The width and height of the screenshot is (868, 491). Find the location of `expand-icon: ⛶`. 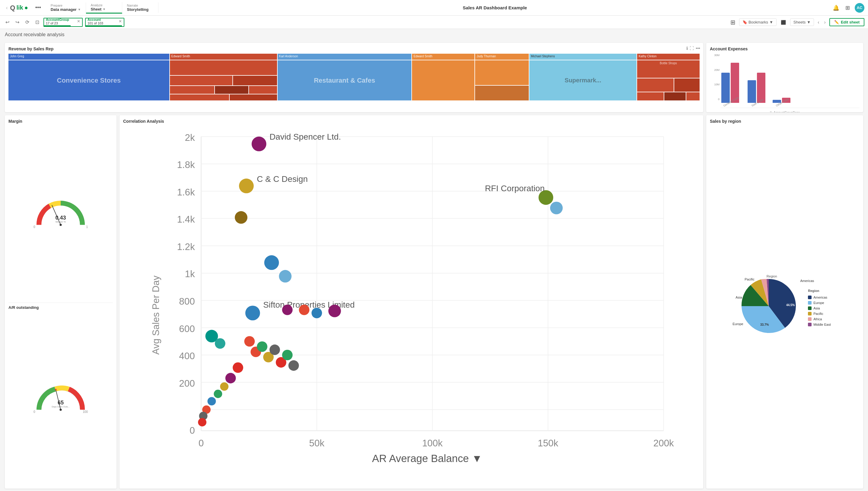

expand-icon: ⛶ is located at coordinates (692, 48).